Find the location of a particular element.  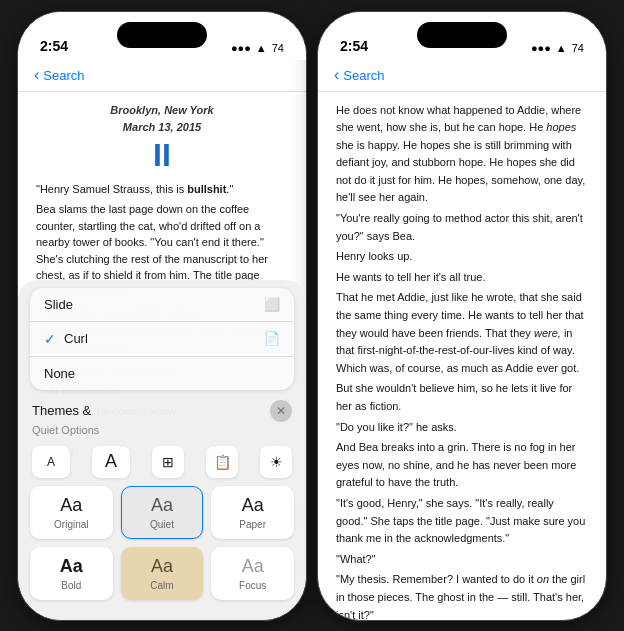

right-back-chevron-icon: ‹ is located at coordinates (336, 75).